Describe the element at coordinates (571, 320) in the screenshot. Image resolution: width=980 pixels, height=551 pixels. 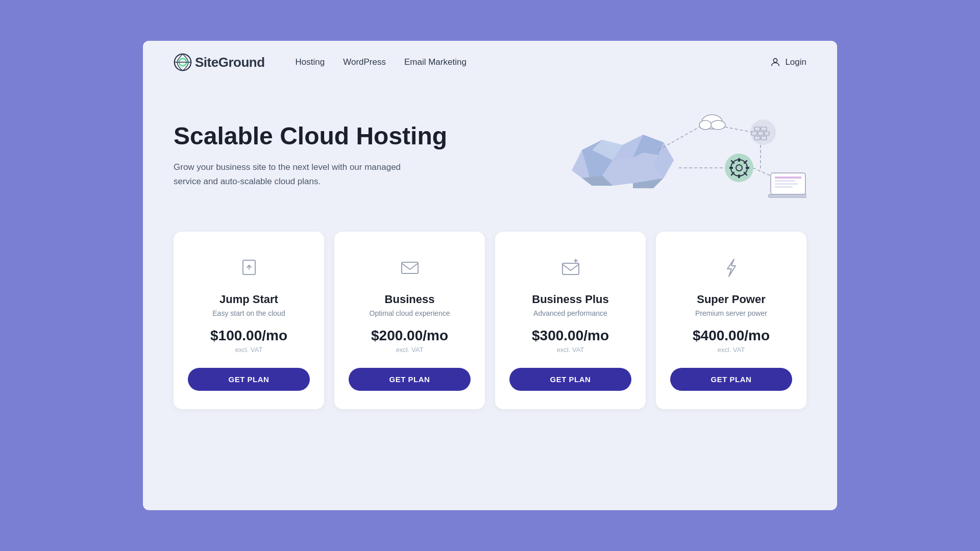
I see `plan-card-business-plus: Business Plus Advanced performance $300.…` at that location.